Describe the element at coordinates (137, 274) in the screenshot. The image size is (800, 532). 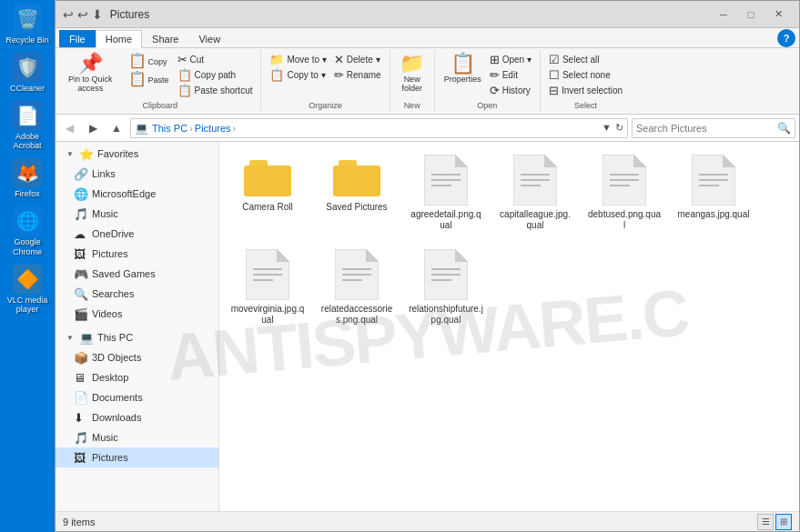
I see `sidebar-item-savedgames: 🎮 Saved Games` at that location.